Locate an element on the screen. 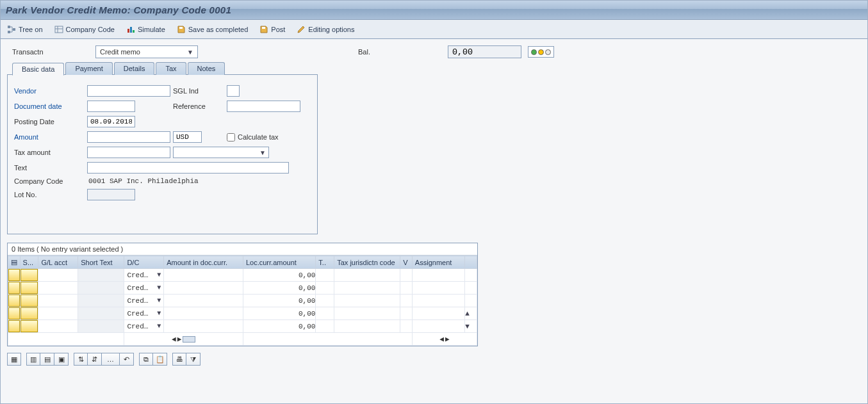 The height and width of the screenshot is (404, 868). copy-button: ⧉ is located at coordinates (146, 359).